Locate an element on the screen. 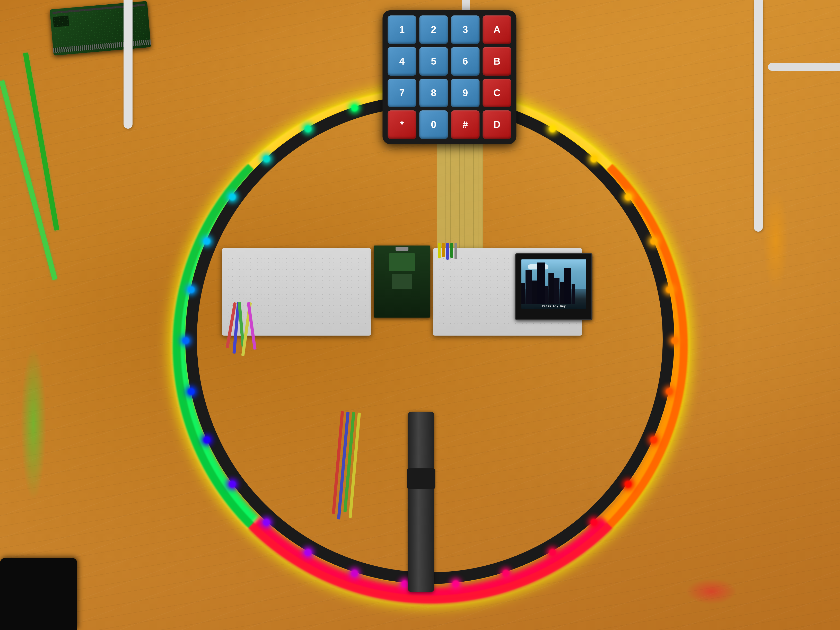 This screenshot has width=840, height=630. usb-cable is located at coordinates (421, 502).